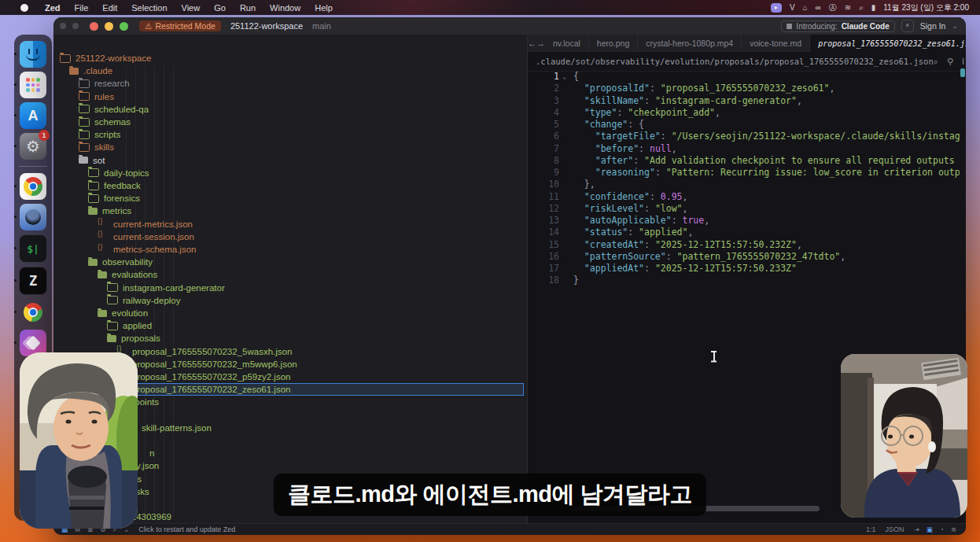  Describe the element at coordinates (766, 137) in the screenshot. I see `code-line: "targetFile": "/Users/seojin/251122-work…` at that location.